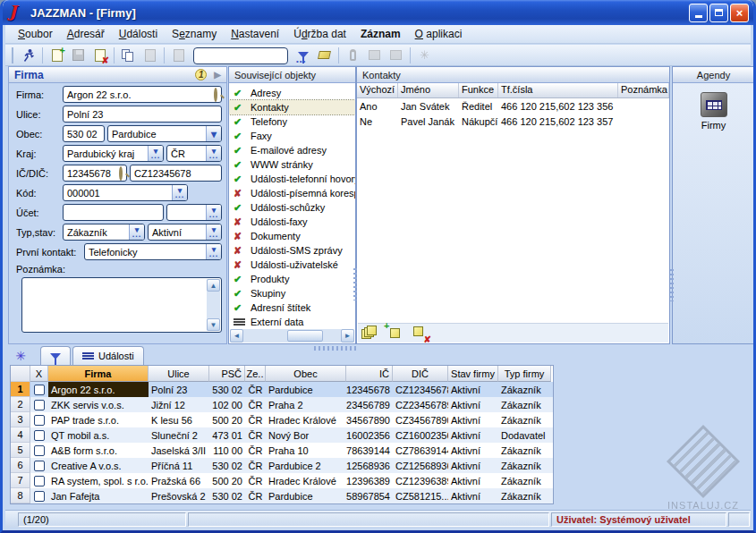 This screenshot has height=533, width=756. What do you see at coordinates (79, 55) in the screenshot?
I see `save-button` at bounding box center [79, 55].